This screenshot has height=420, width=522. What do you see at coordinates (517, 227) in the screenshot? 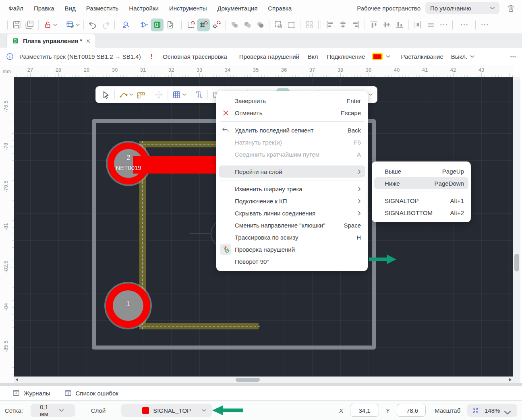
I see `vertical-scrollbar` at bounding box center [517, 227].